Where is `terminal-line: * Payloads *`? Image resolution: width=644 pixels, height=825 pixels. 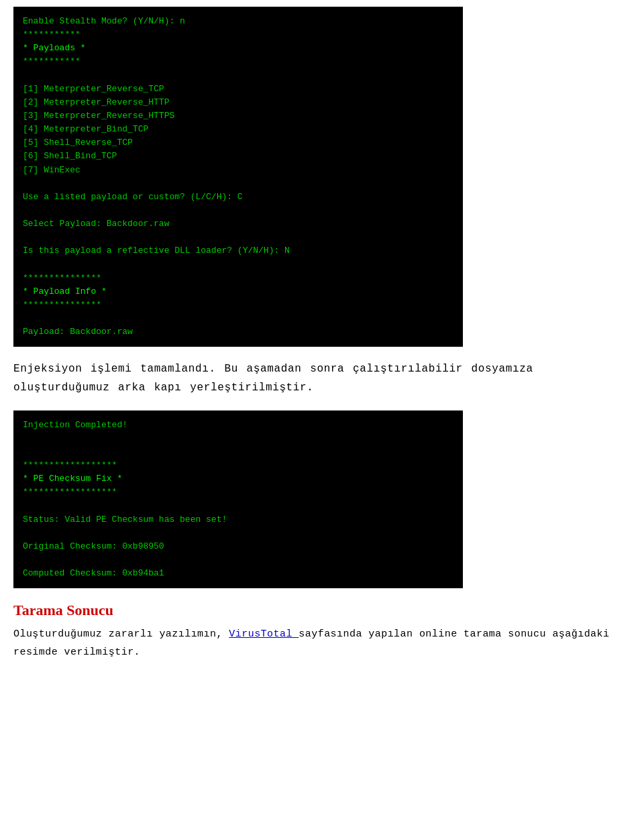 terminal-line: * Payloads * is located at coordinates (238, 48).